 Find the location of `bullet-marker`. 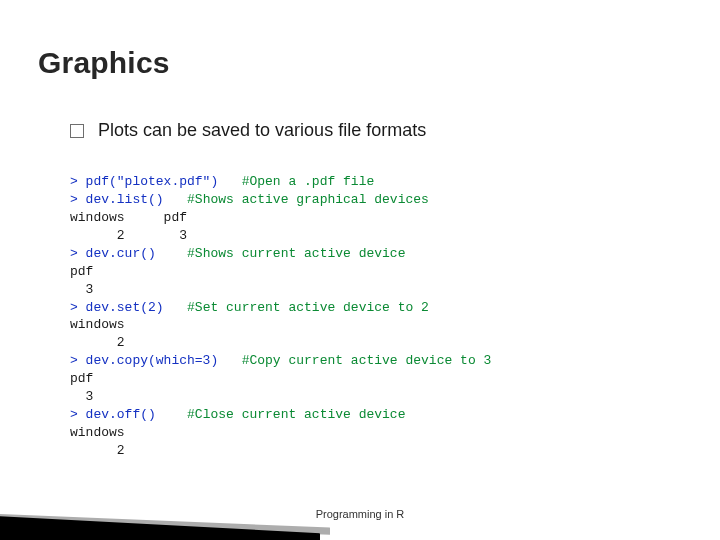

bullet-marker is located at coordinates (77, 131).